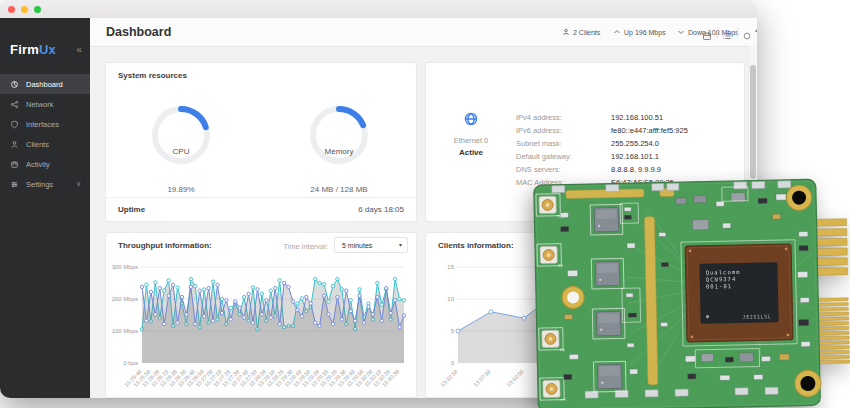 The height and width of the screenshot is (408, 850). I want to click on card-title: System resources, so click(152, 76).